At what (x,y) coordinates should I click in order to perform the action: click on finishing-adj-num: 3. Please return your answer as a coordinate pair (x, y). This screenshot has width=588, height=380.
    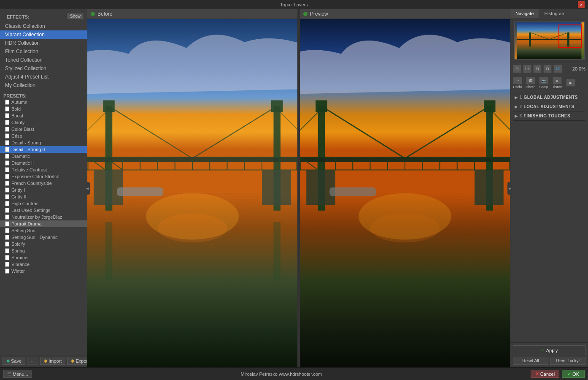
    Looking at the image, I should click on (521, 116).